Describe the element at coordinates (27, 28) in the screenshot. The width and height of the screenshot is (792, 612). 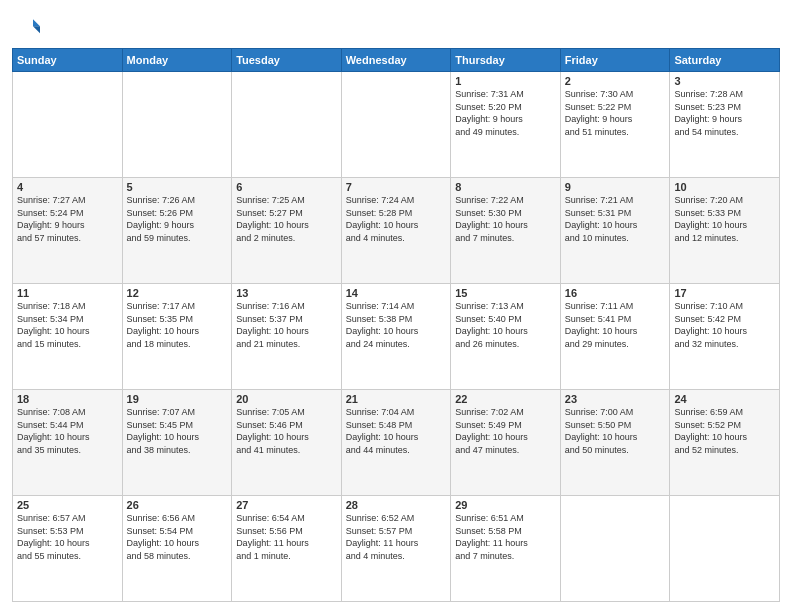
I see `logo` at that location.